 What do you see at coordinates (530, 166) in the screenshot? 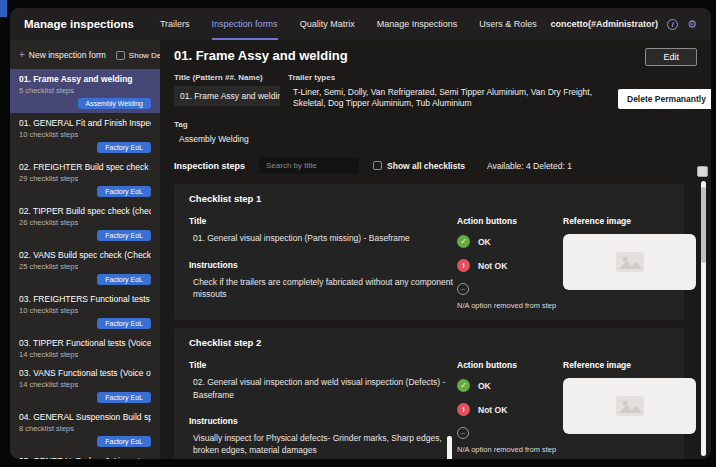
I see `available-deleted-counts: Available: 4 Deleted: 1` at bounding box center [530, 166].